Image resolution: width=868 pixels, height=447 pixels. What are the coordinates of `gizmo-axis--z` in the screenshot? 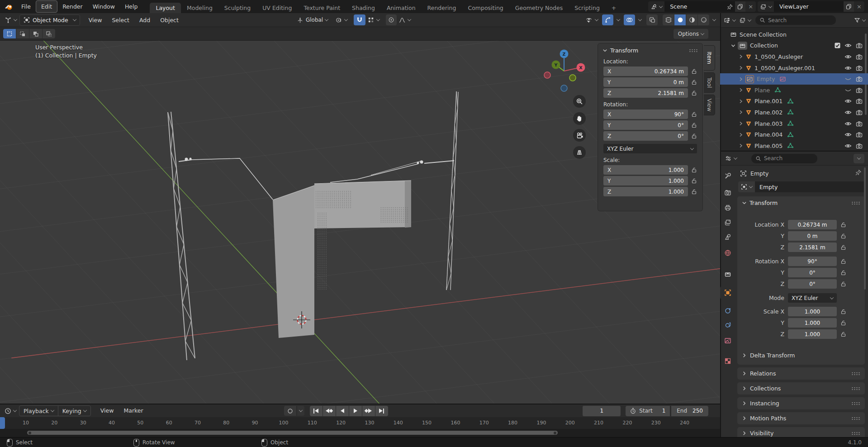 It's located at (564, 88).